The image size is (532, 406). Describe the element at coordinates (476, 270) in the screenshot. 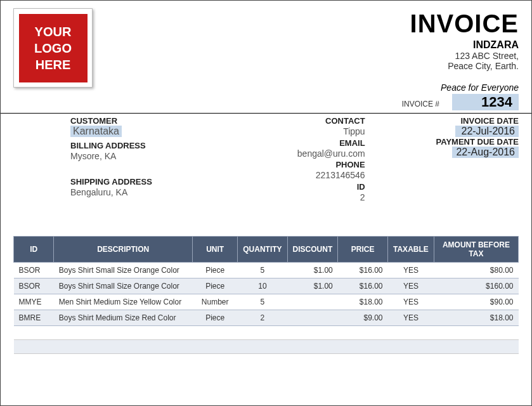

I see `cell-amount: $80.00` at that location.